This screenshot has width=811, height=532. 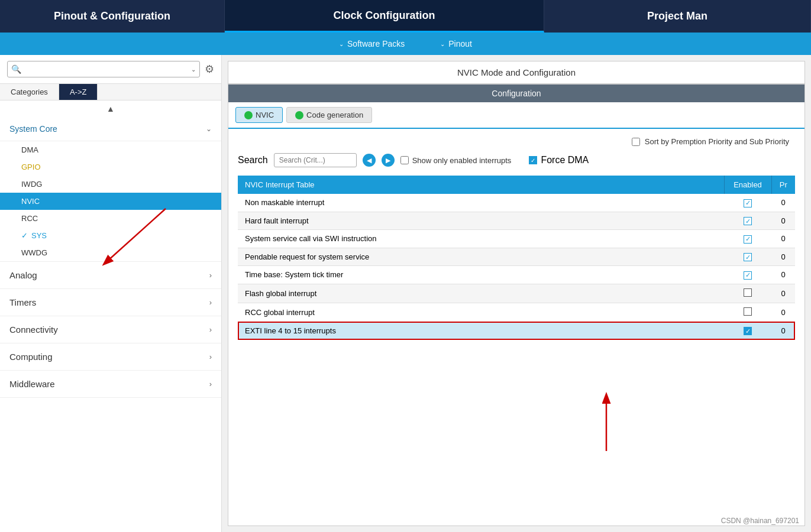 I want to click on interrupt-name: Time base: System tick timer, so click(x=481, y=275).